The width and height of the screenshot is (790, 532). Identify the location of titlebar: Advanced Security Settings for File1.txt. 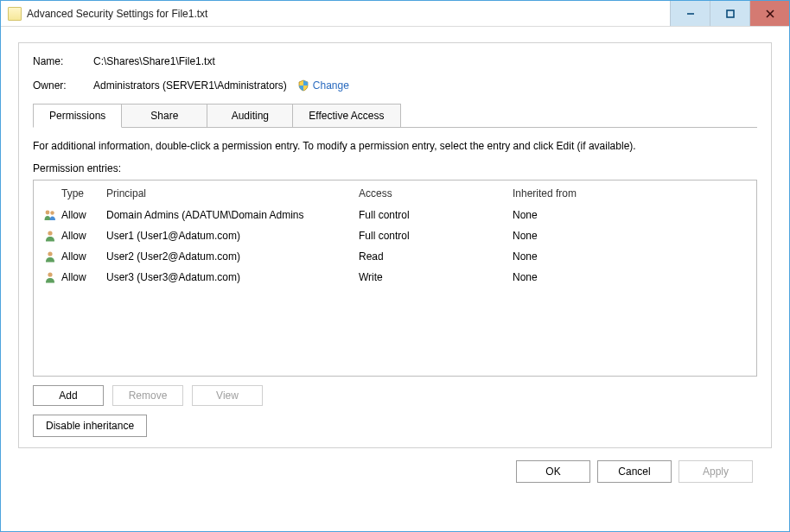
(395, 14).